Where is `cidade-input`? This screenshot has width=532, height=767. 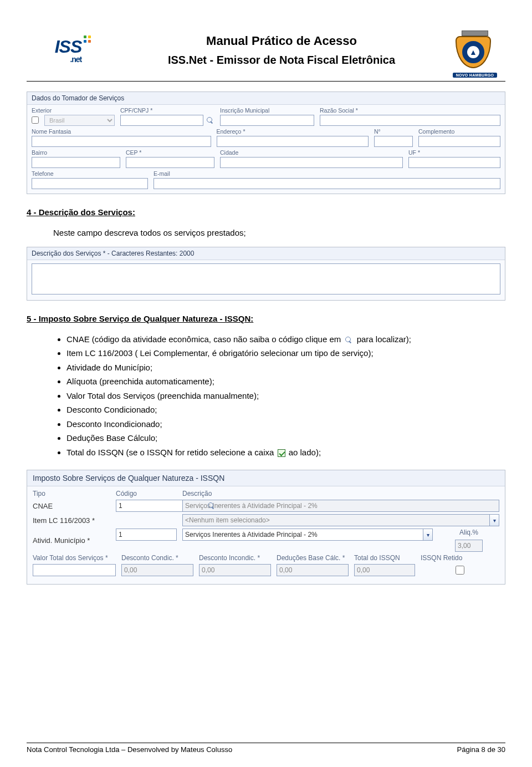
cidade-input is located at coordinates (311, 162).